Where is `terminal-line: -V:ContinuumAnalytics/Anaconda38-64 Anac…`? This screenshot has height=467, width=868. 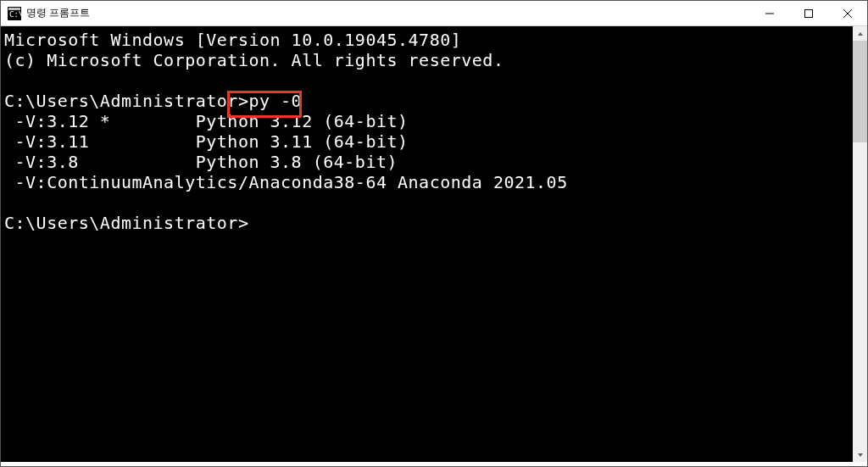 terminal-line: -V:ContinuumAnalytics/Anaconda38-64 Anac… is located at coordinates (429, 182).